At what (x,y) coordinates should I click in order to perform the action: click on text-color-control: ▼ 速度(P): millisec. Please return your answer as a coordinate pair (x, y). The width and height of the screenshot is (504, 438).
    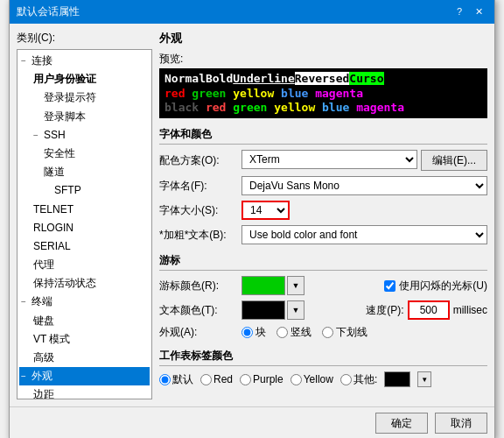
    Looking at the image, I should click on (364, 310).